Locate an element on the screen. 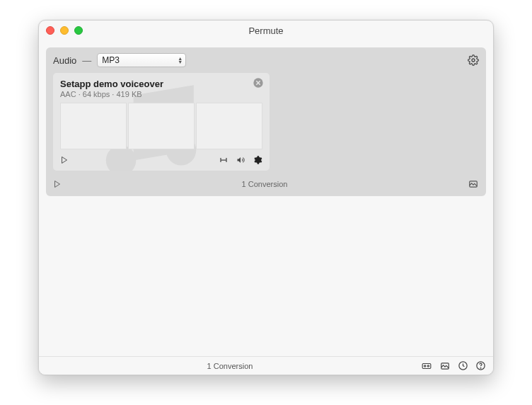 The height and width of the screenshot is (405, 532). volume-button is located at coordinates (241, 160).